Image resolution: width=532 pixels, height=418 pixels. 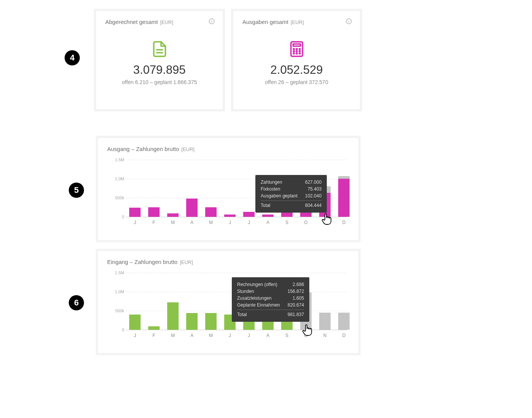 I want to click on tooltip-row-value: 1.605, so click(x=298, y=298).